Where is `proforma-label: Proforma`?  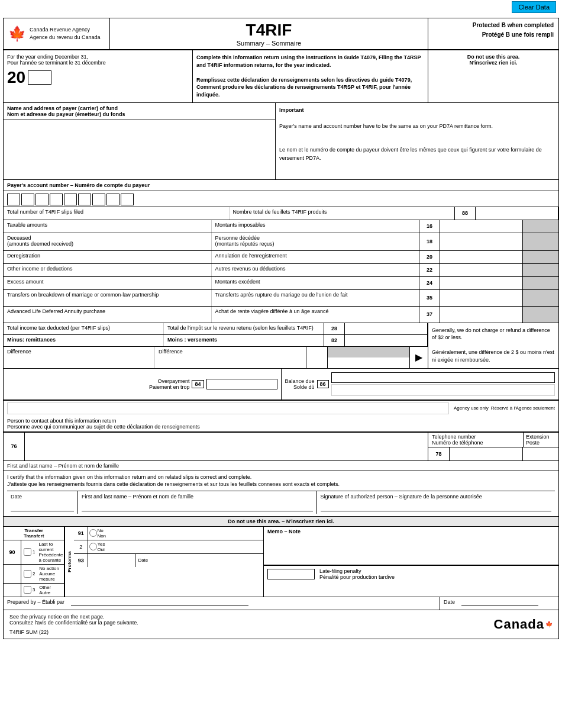
proforma-label: Proforma is located at coordinates (69, 562).